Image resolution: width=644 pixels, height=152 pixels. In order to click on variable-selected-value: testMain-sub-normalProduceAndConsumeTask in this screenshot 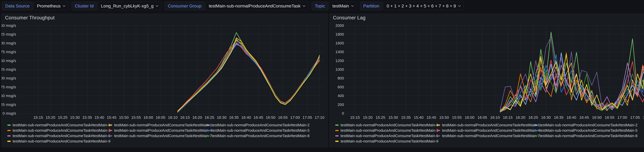, I will do `click(254, 6)`.